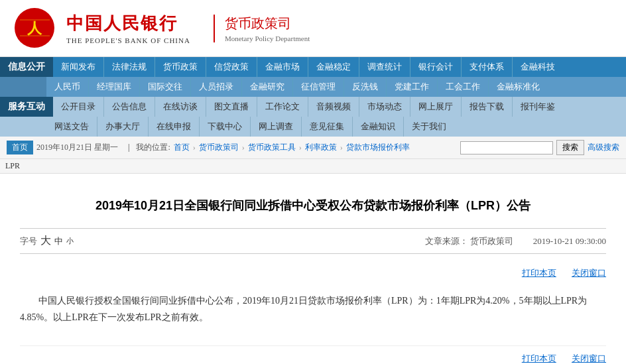  Describe the element at coordinates (180, 107) in the screenshot. I see `nav-interview: 在线访谈` at that location.